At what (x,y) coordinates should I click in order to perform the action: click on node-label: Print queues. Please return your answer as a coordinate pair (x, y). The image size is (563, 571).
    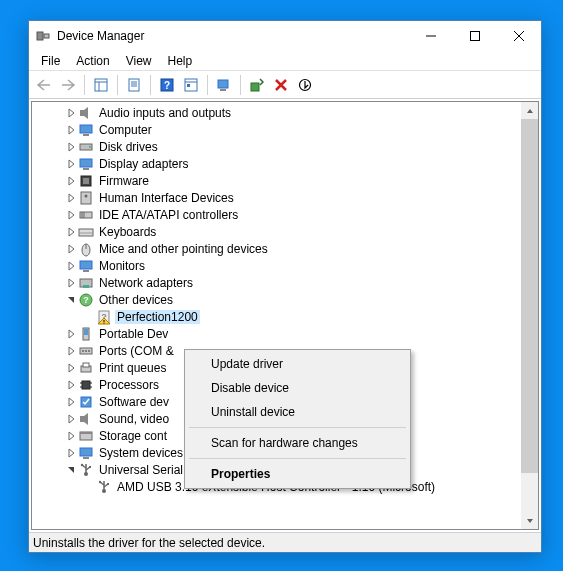
    Looking at the image, I should click on (132, 368).